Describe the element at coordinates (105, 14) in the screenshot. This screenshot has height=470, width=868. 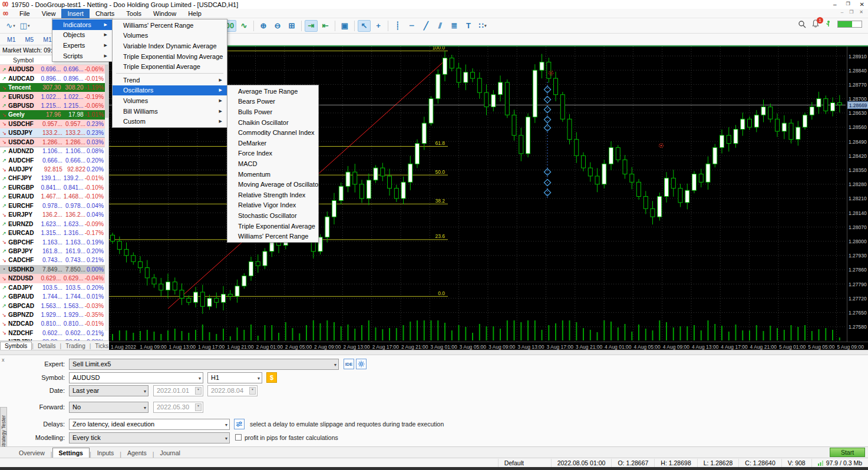
I see `menu-item-charts: Charts` at that location.